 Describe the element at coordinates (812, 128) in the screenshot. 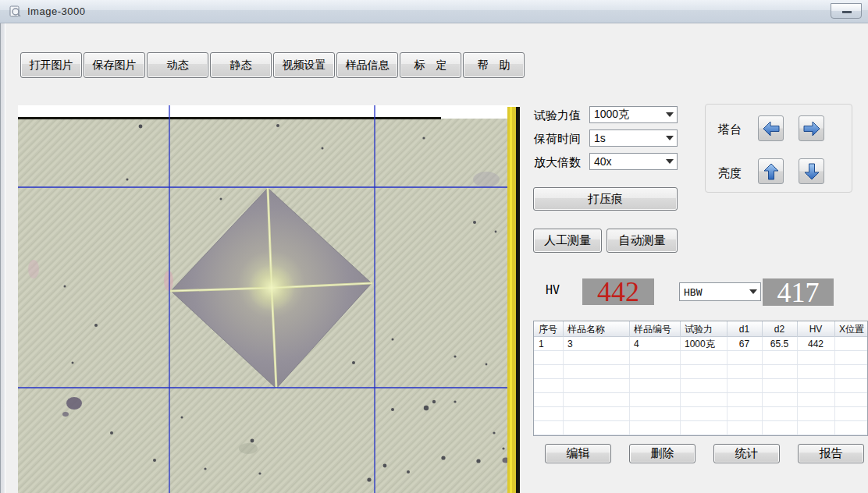

I see `turret-right-button` at that location.